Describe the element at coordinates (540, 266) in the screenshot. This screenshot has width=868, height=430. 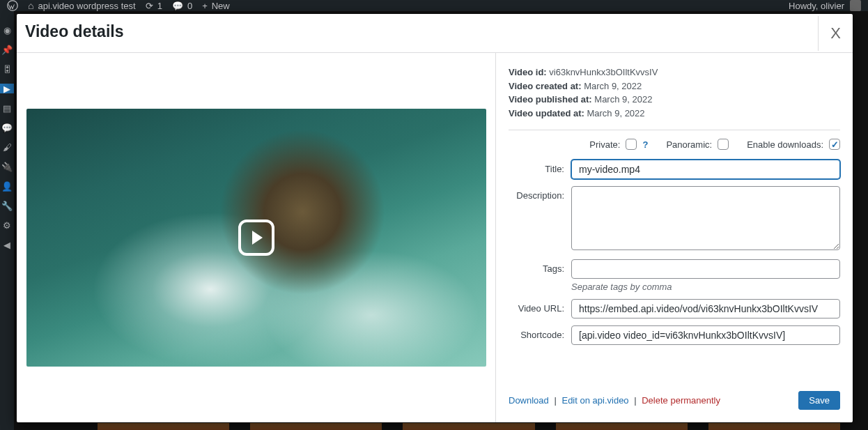
I see `tags-label: Tags:` at that location.